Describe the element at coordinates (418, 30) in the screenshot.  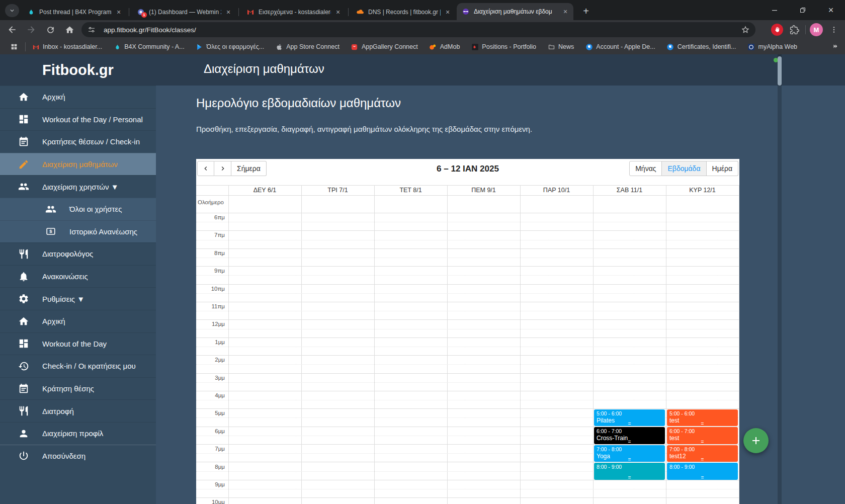
I see `address-bar: app.fitbook.gr/FitBook/classes/` at that location.